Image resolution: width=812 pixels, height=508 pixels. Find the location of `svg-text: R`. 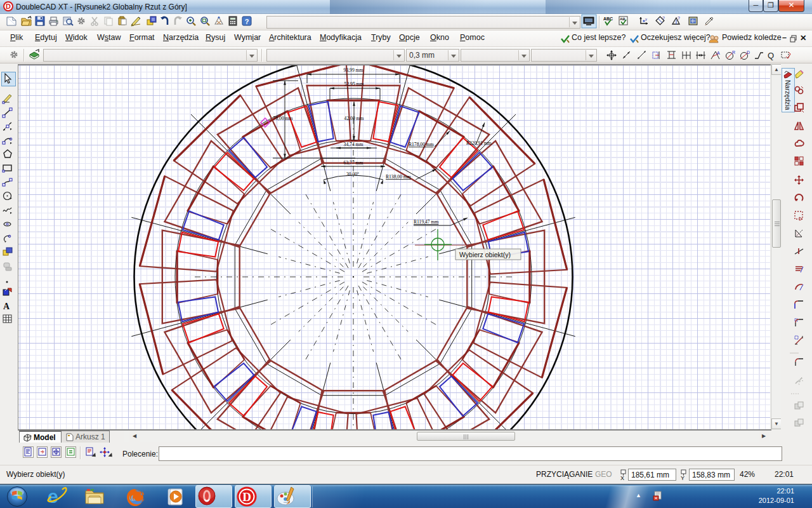

svg-text: R is located at coordinates (733, 52).